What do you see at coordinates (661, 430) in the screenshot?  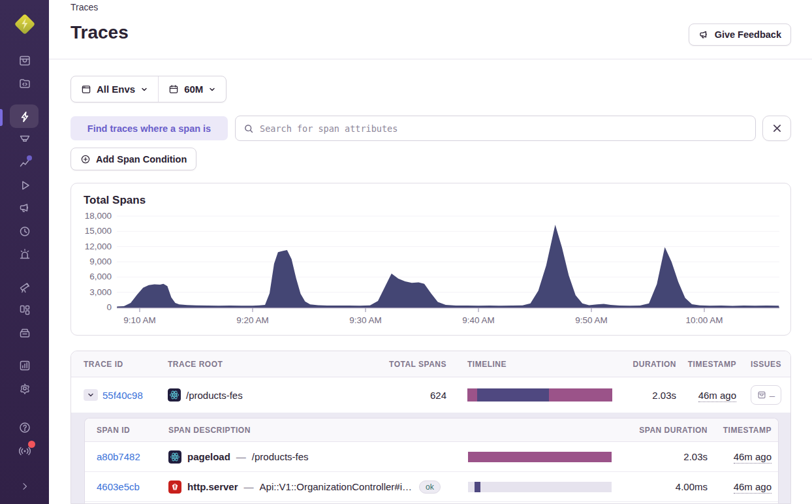 I see `col-span-duration: SPAN DURATION` at bounding box center [661, 430].